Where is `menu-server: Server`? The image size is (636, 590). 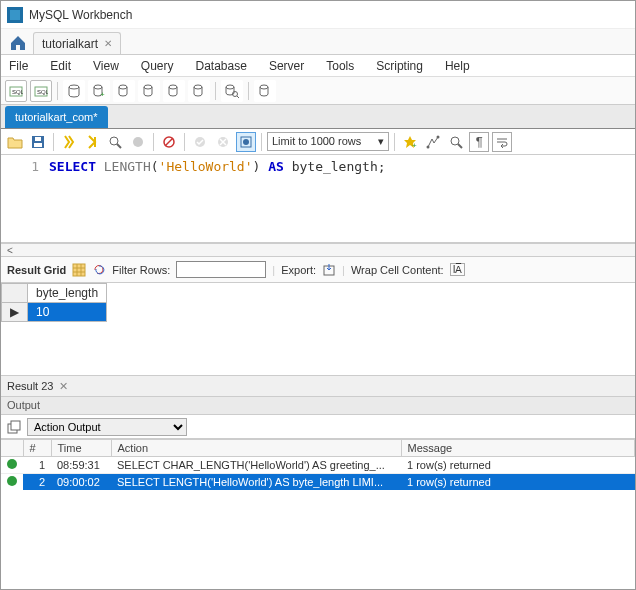 menu-server: Server is located at coordinates (286, 66).